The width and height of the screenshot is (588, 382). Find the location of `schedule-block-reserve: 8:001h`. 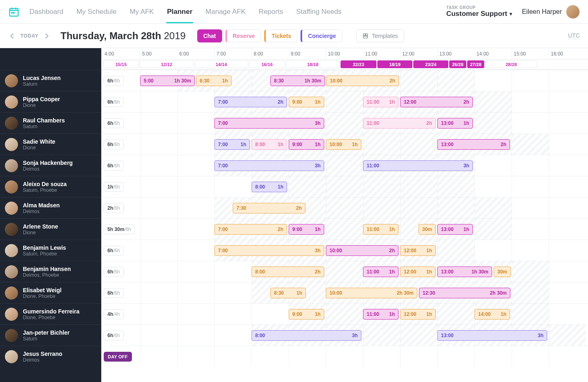

schedule-block-reserve: 8:001h is located at coordinates (270, 144).